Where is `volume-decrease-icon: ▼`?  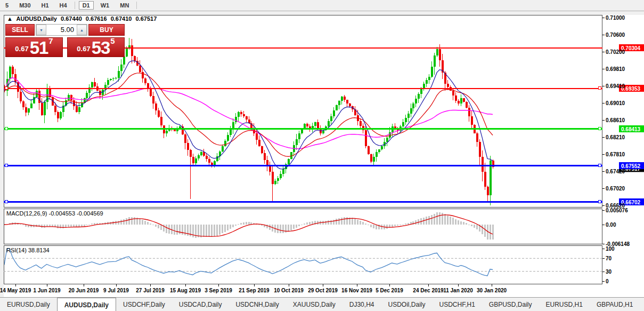
volume-decrease-icon: ▼ is located at coordinates (42, 30).